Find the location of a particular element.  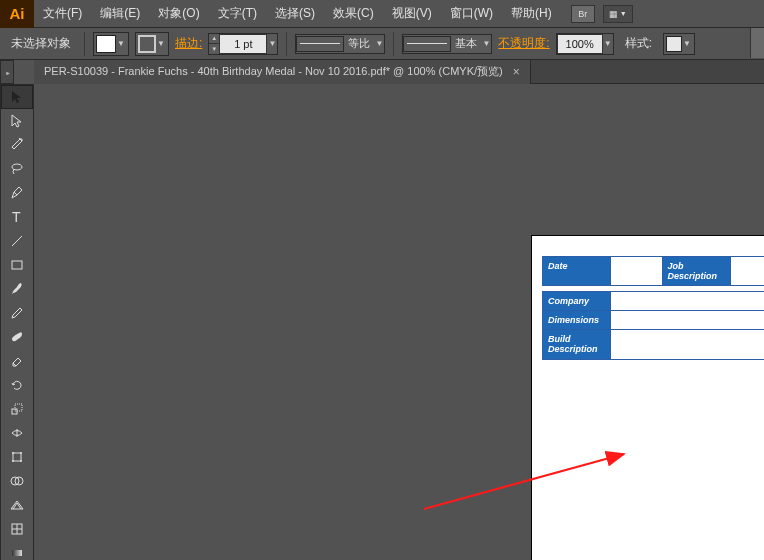

menu-view: 视图(V) is located at coordinates (412, 14).